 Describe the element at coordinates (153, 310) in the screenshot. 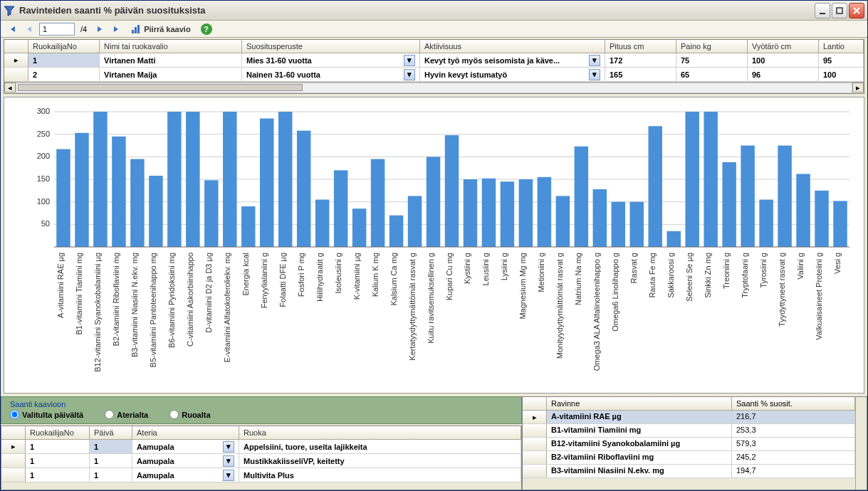

I see `svg-text:B5-vitamiini Pantoteenihappo m: B5-vitamiini Pantoteenihappo mg` at that location.